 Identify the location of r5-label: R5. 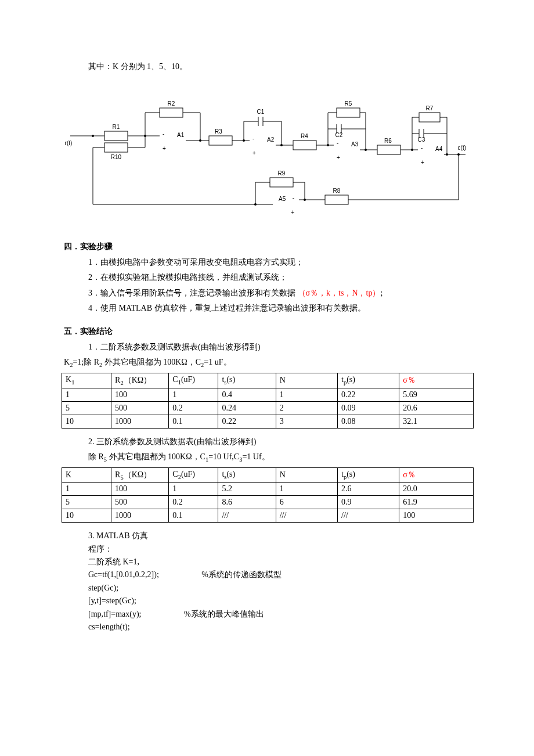
(348, 103).